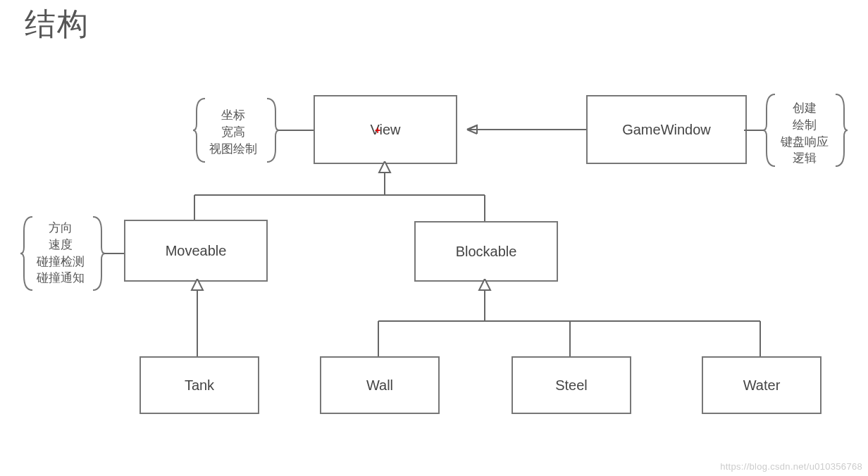  What do you see at coordinates (380, 386) in the screenshot?
I see `node-wall-label: Wall` at bounding box center [380, 386].